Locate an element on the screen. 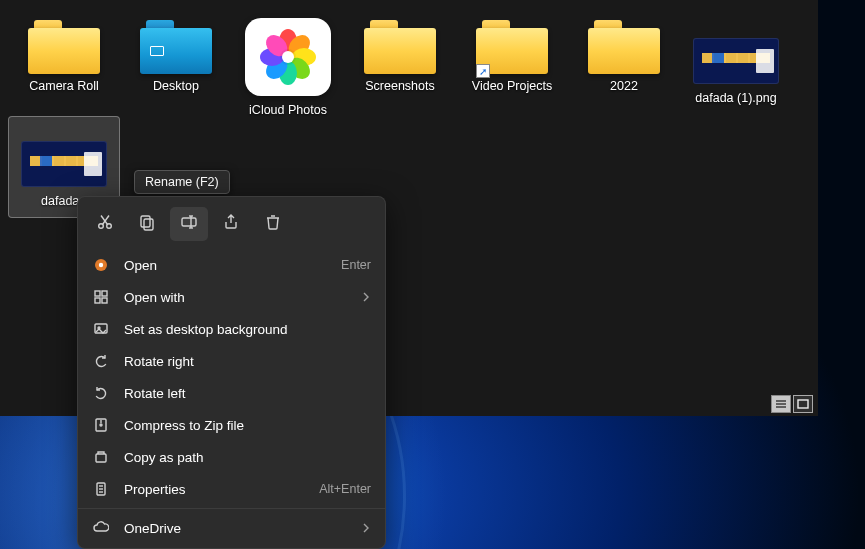 The width and height of the screenshot is (865, 549). rename-tooltip: Rename (F2) is located at coordinates (182, 182).